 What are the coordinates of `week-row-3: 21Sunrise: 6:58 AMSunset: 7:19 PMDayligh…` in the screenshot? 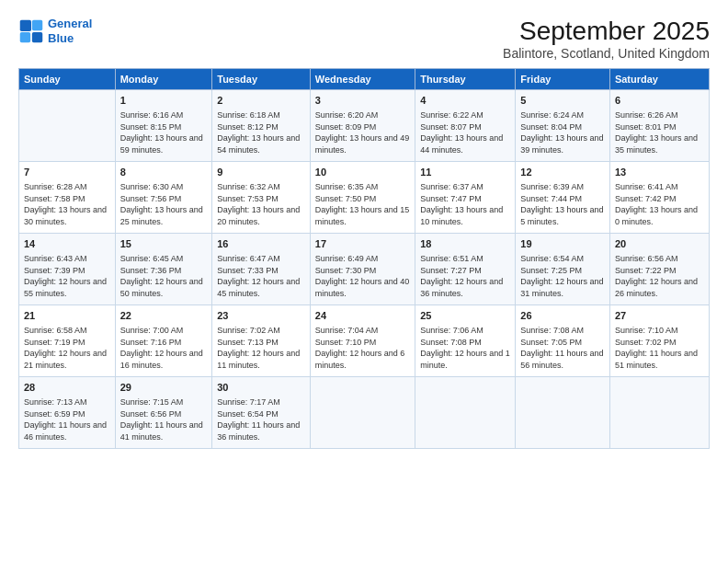 It's located at (364, 341).